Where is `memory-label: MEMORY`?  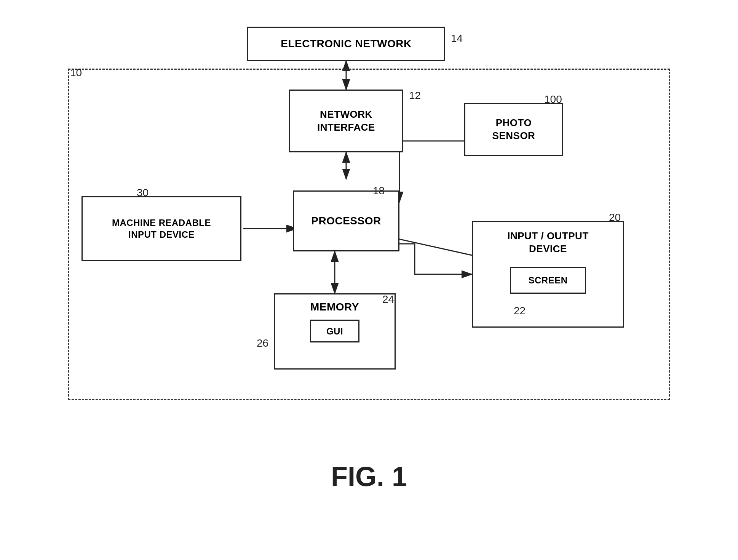 memory-label: MEMORY is located at coordinates (335, 307).